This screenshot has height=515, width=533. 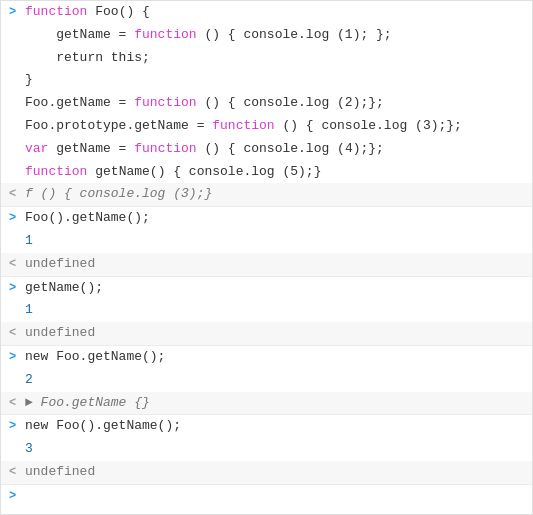 What do you see at coordinates (17, 194) in the screenshot?
I see `prompt-9: <` at bounding box center [17, 194].